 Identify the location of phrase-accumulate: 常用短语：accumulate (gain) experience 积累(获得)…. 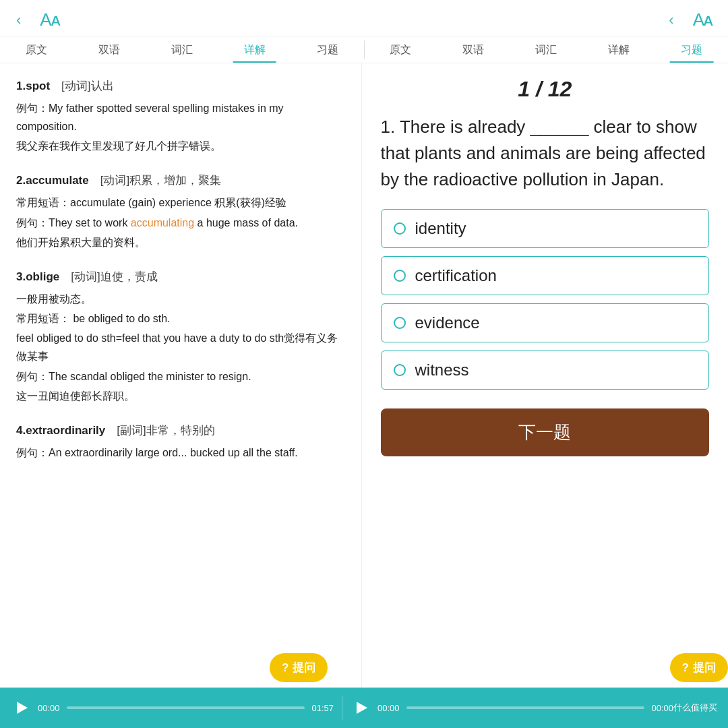
(181, 202).